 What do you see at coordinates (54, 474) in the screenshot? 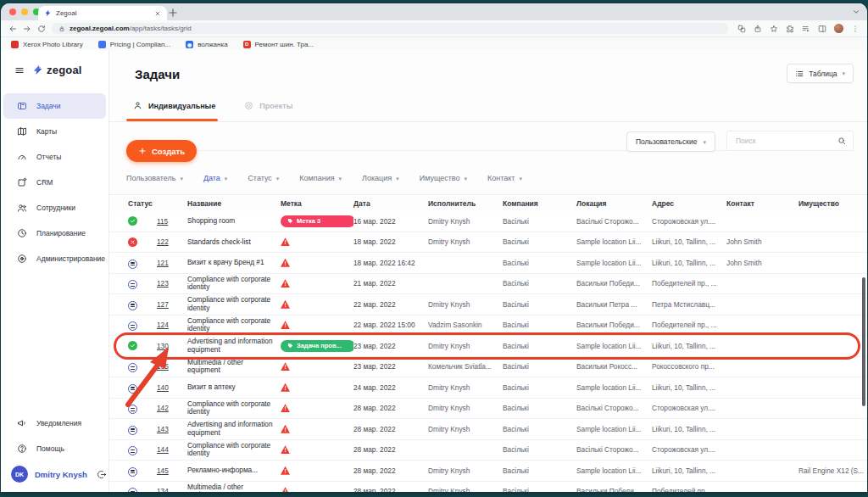
I see `user-profile: DK Dmitry Knysh` at bounding box center [54, 474].